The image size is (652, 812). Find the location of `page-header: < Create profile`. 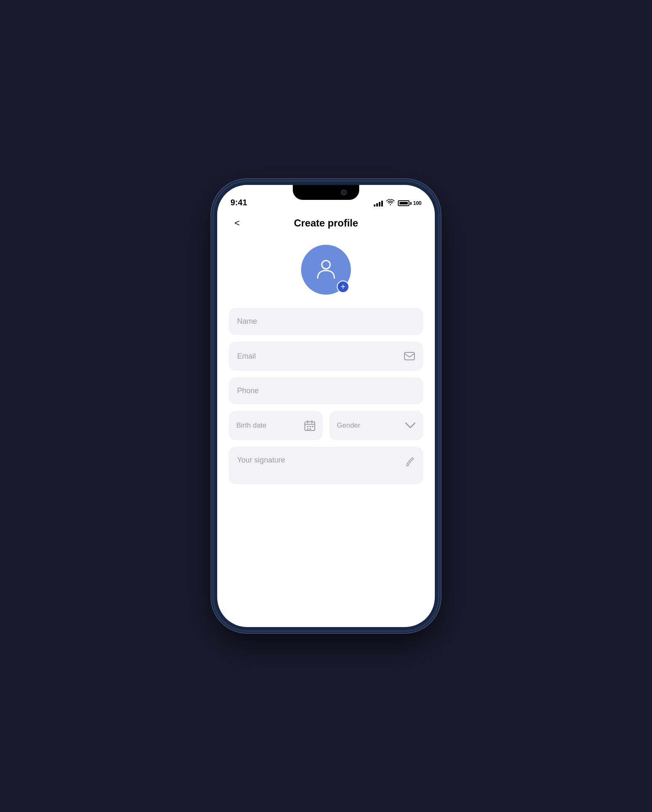

page-header: < Create profile is located at coordinates (326, 221).